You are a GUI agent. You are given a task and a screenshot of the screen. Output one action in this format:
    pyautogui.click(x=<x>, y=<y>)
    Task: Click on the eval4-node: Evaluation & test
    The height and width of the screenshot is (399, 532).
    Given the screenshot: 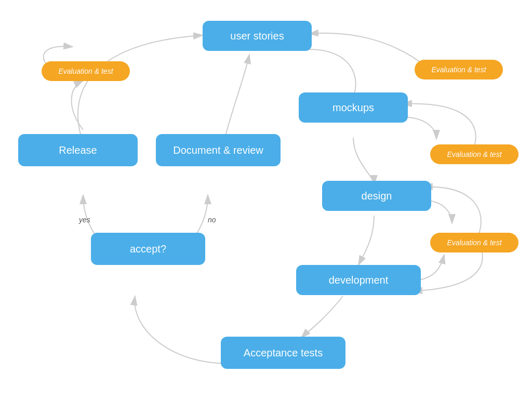 What is the action you would take?
    pyautogui.click(x=474, y=243)
    